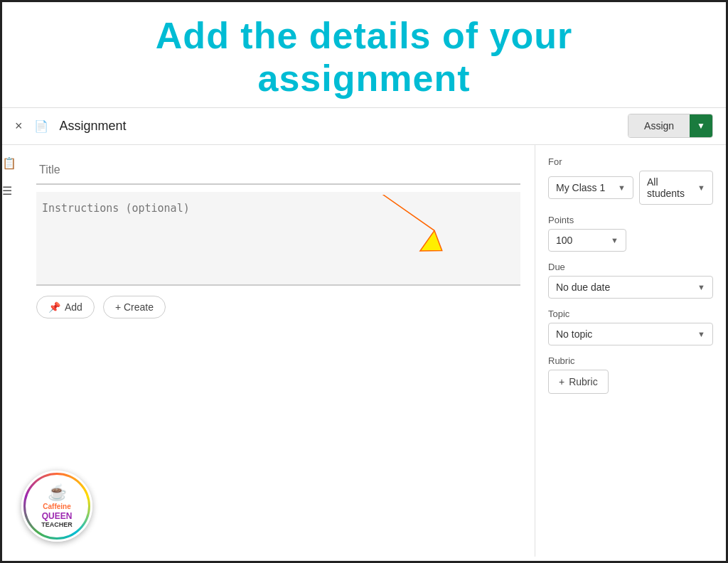  I want to click on points-select: 100 ▼, so click(587, 240).